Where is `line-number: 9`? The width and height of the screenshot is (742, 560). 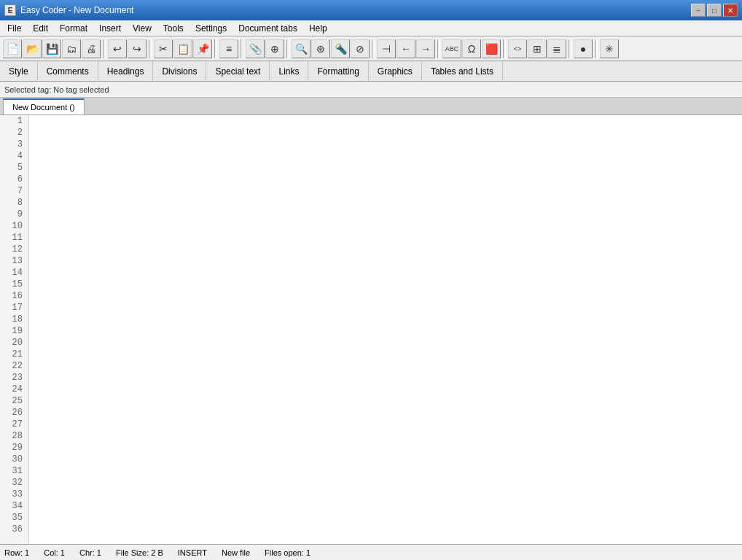
line-number: 9 is located at coordinates (13, 214).